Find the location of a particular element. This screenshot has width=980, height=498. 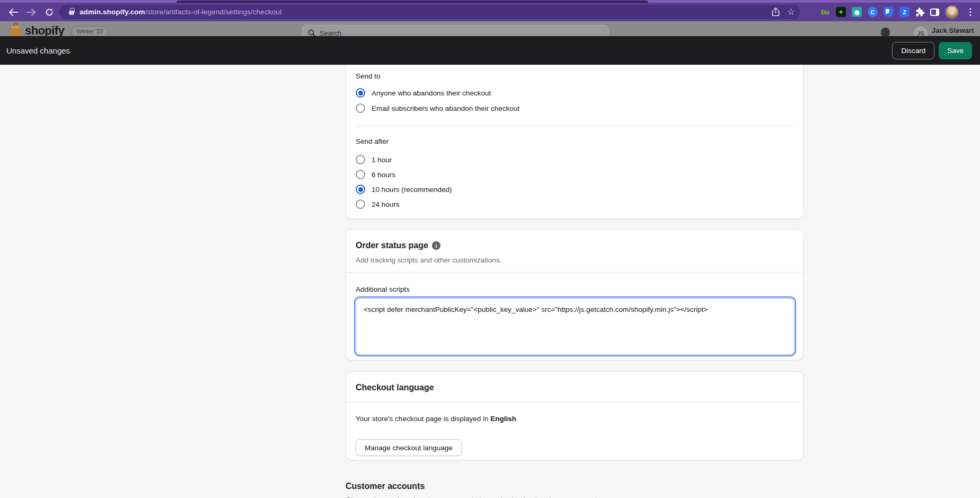

admin-top-bar: shopify Winter '23 Search JS Jack Stewar… is located at coordinates (490, 29).